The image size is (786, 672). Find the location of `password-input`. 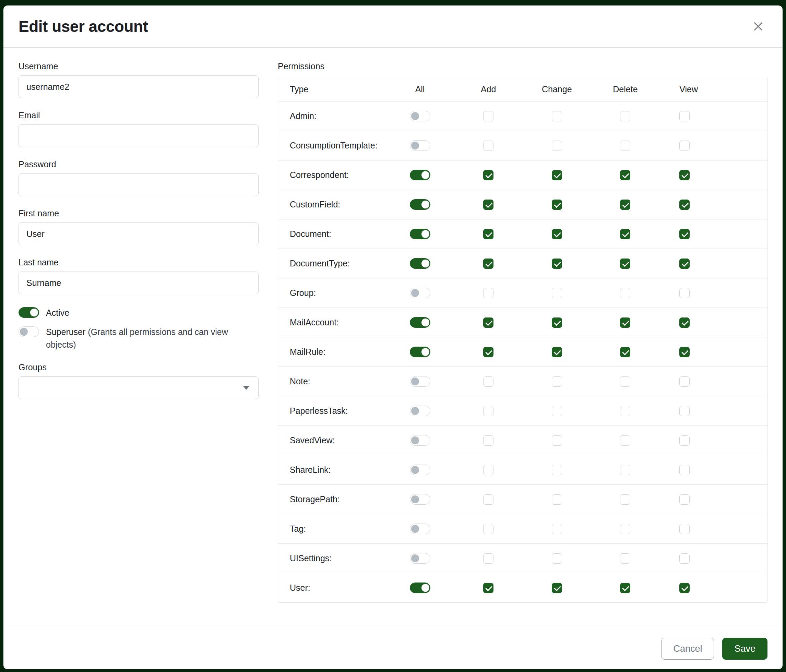

password-input is located at coordinates (139, 185).